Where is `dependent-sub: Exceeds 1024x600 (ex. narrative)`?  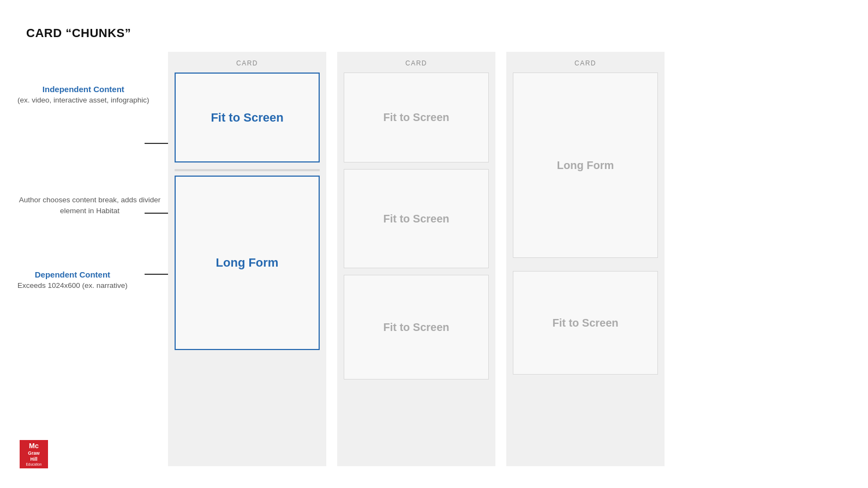
dependent-sub: Exceeds 1024x600 (ex. narrative) is located at coordinates (73, 286).